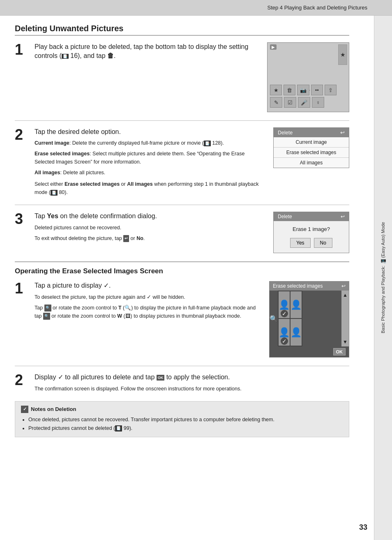  What do you see at coordinates (182, 77) in the screenshot?
I see `step1-row: 1 Play back a picture to be deleted, tap…` at bounding box center [182, 77].